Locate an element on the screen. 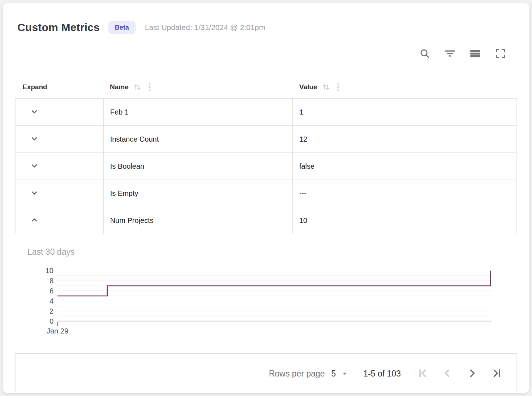 The image size is (532, 396). fullscreen-icon is located at coordinates (501, 53).